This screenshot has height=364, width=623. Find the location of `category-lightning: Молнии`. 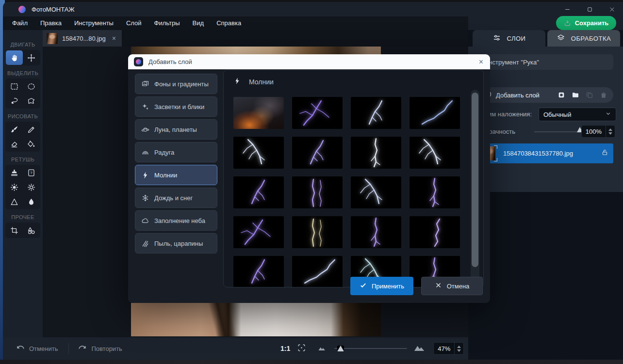

category-lightning: Молнии is located at coordinates (176, 175).